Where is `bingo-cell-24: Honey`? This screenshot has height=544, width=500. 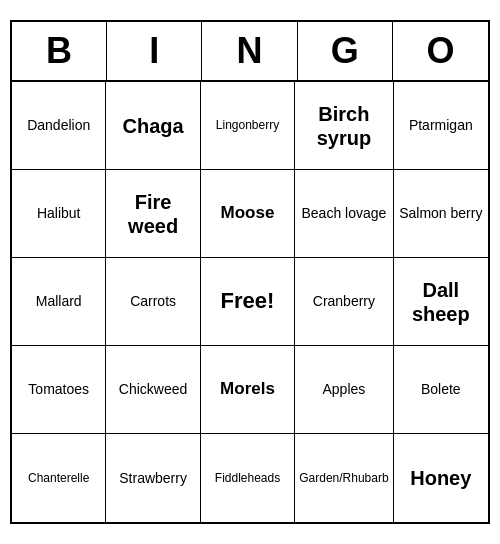
bingo-cell-24: Honey is located at coordinates (441, 478).